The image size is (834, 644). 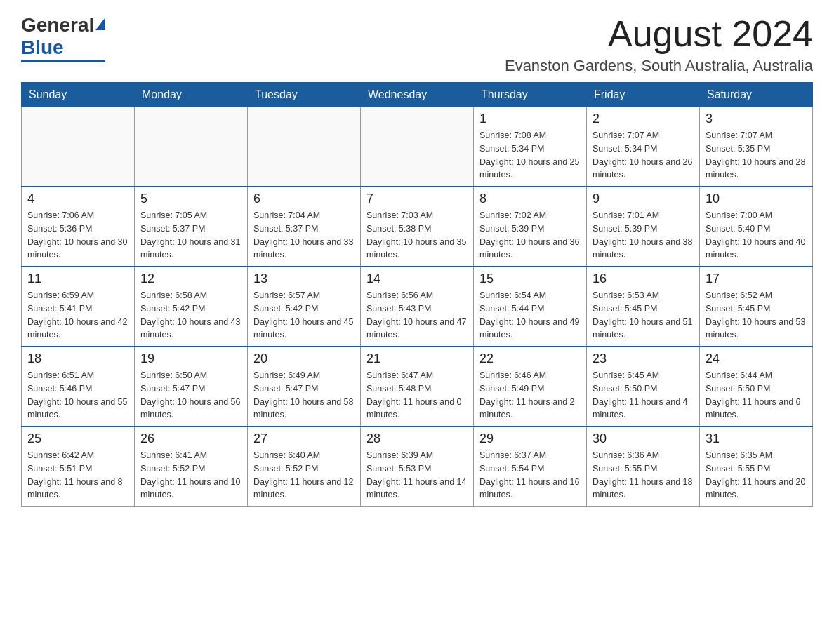 What do you see at coordinates (191, 95) in the screenshot?
I see `day-header-monday: Monday` at bounding box center [191, 95].